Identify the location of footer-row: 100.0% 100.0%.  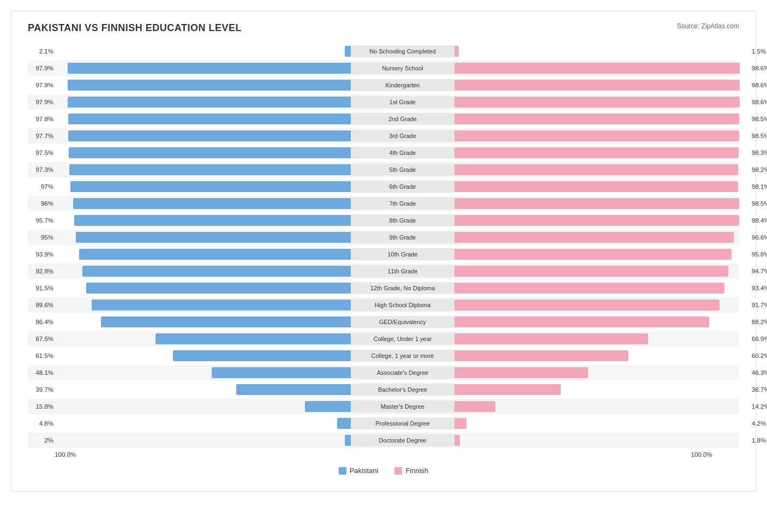
(384, 455).